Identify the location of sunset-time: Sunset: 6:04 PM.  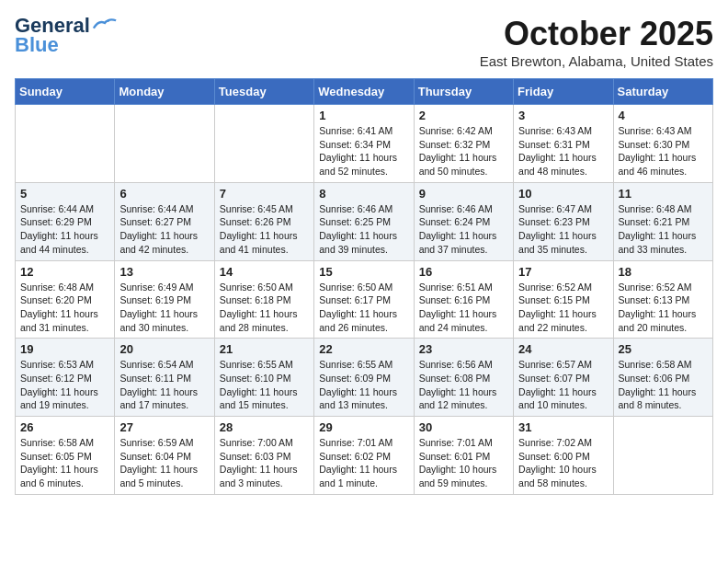
(155, 456).